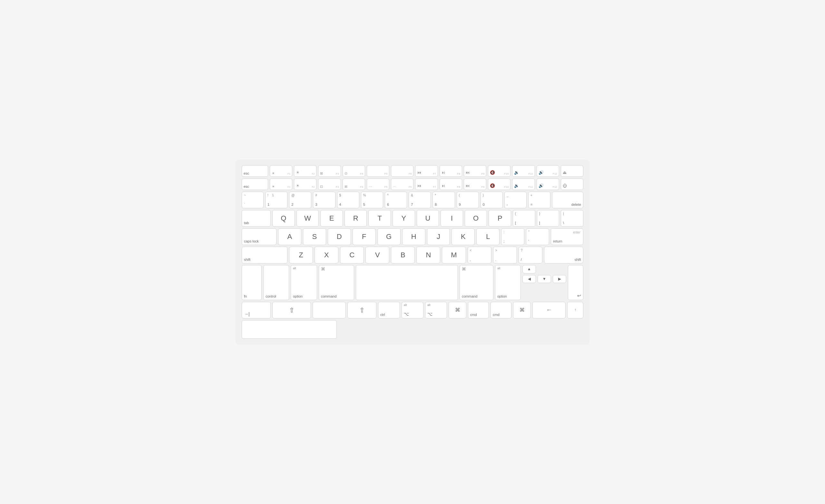 The height and width of the screenshot is (504, 825). Describe the element at coordinates (479, 255) in the screenshot. I see `key-comma: < ,` at that location.